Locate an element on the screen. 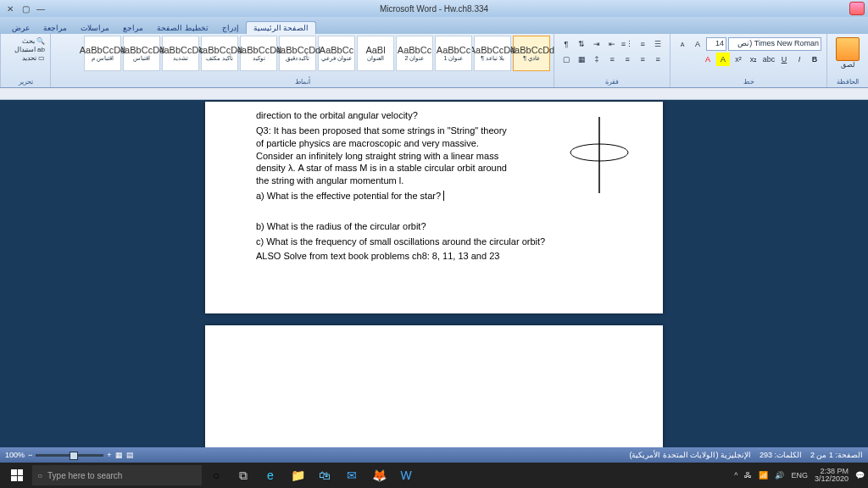 This screenshot has width=868, height=488. word-icon: W is located at coordinates (406, 475).